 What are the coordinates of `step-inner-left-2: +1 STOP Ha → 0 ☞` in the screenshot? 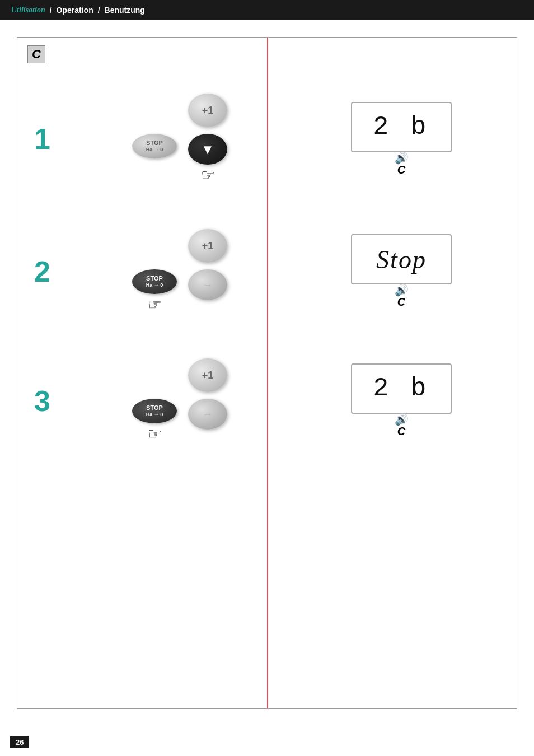 It's located at (180, 271).